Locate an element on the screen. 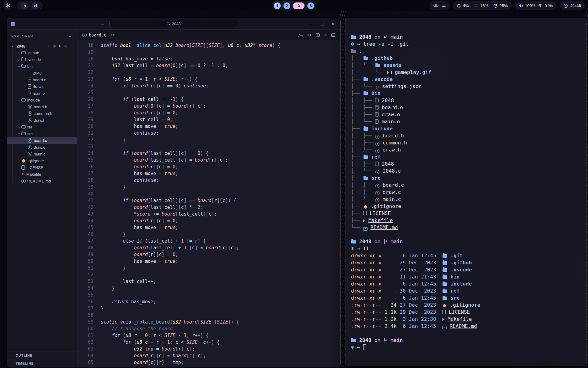  code-line-53: 53 last_cell++; is located at coordinates (210, 282).